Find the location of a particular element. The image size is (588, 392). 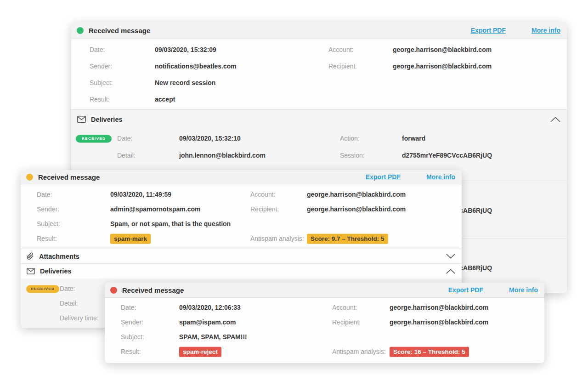

field-row: Result: spam-reject Antispam analysis: S… is located at coordinates (324, 352).